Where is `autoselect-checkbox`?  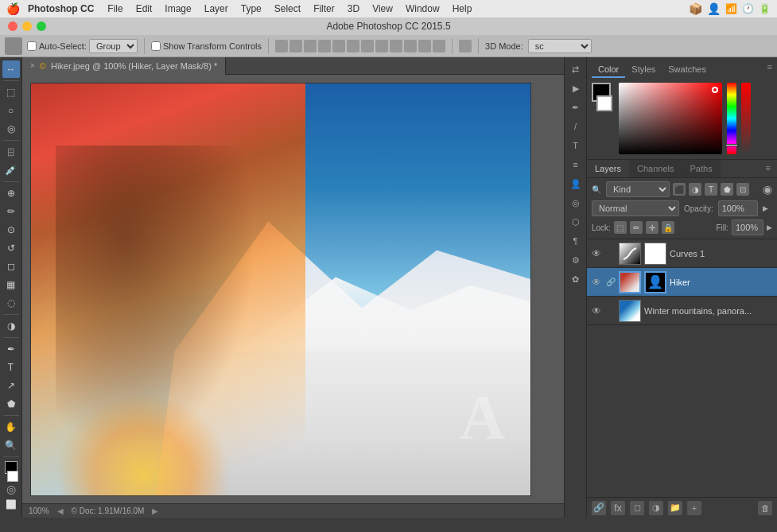 autoselect-checkbox is located at coordinates (32, 46).